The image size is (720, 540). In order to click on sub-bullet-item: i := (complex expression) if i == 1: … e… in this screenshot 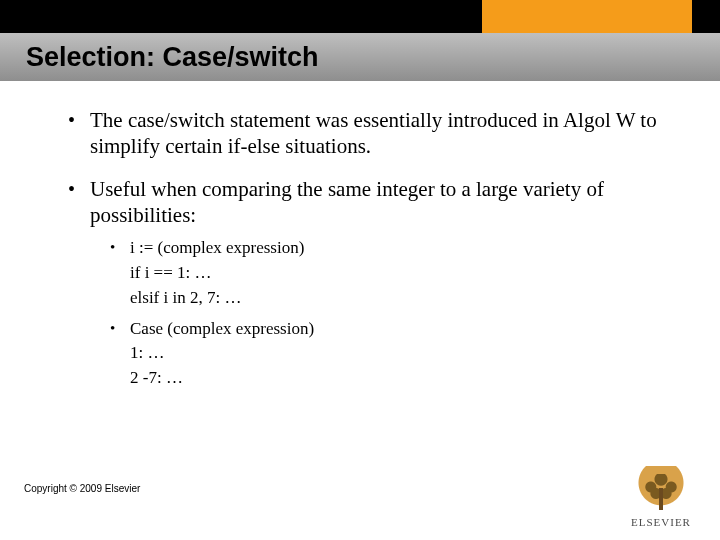, I will do `click(377, 273)`.